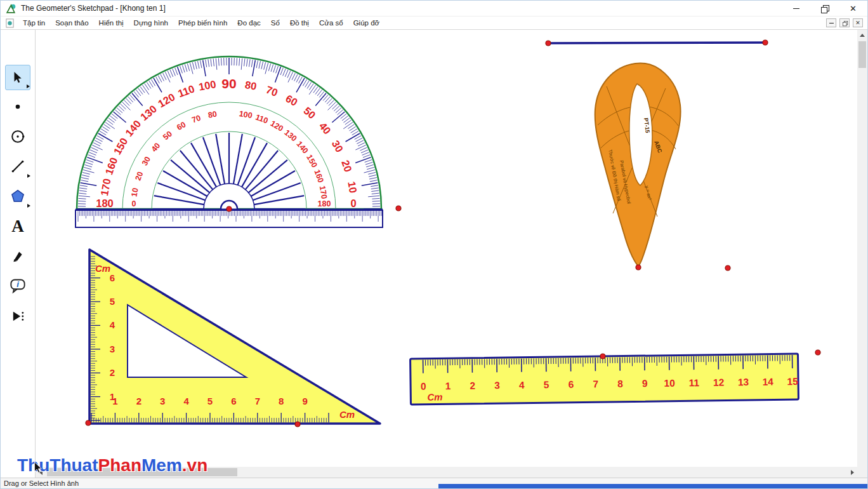 Image resolution: width=868 pixels, height=489 pixels. What do you see at coordinates (18, 256) in the screenshot?
I see `marker-icon` at bounding box center [18, 256].